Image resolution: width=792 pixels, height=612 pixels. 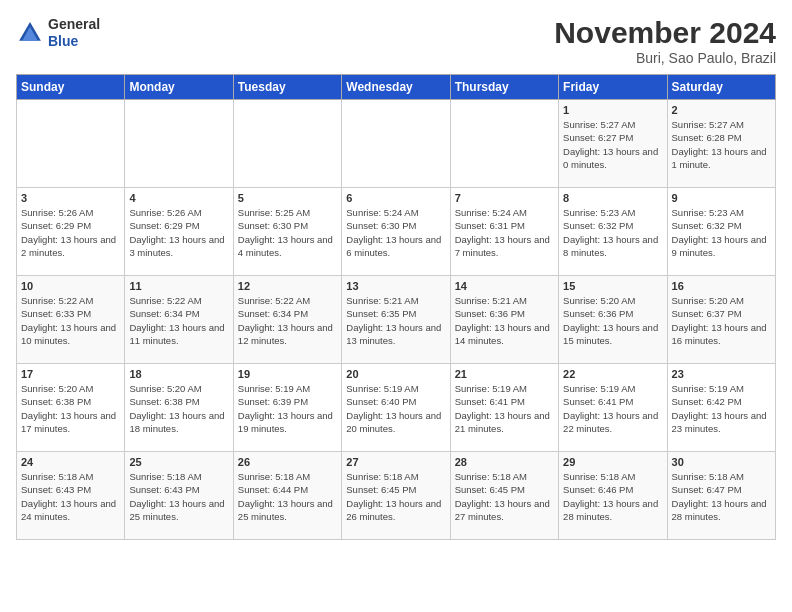 I want to click on day-number: 29, so click(x=612, y=462).